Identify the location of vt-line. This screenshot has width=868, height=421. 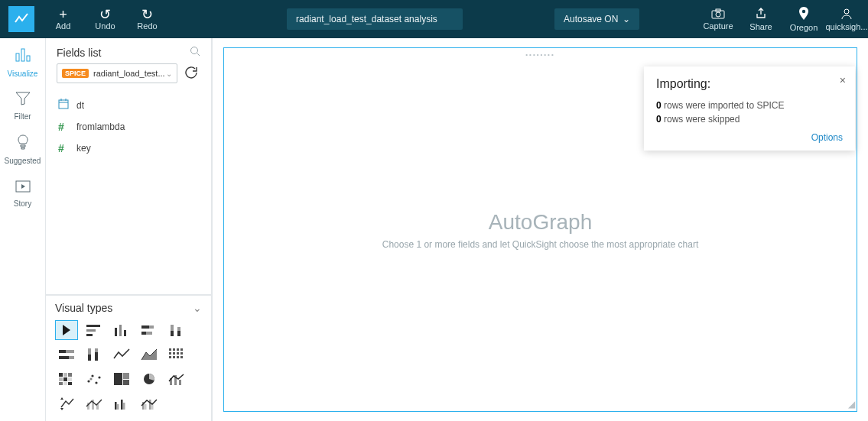
(122, 355).